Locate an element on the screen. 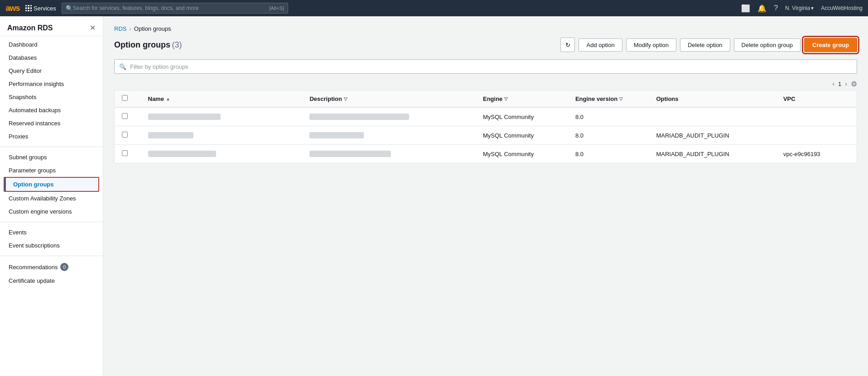  row1-version-cell: 8.0 is located at coordinates (608, 117).